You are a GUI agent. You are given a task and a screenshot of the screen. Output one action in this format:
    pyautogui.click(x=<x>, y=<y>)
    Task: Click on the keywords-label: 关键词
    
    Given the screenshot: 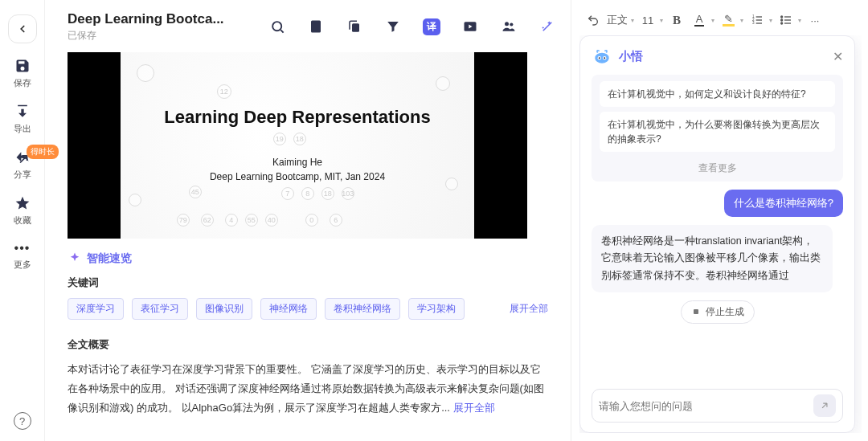 What is the action you would take?
    pyautogui.click(x=308, y=283)
    